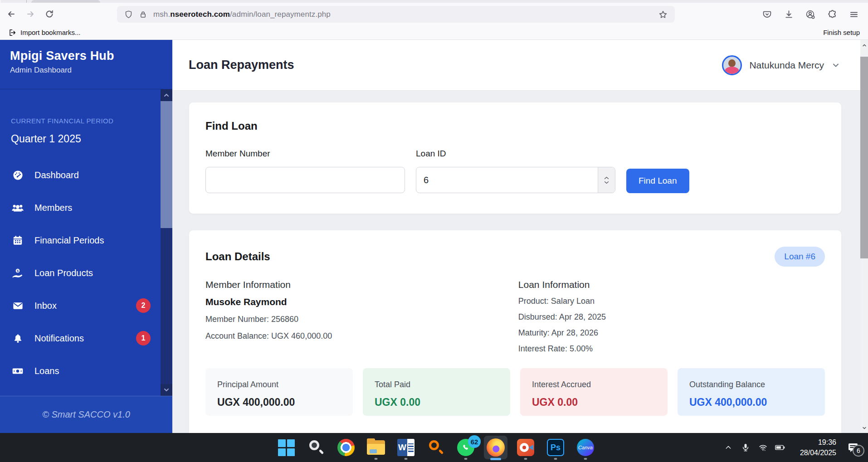 This screenshot has width=868, height=462. Describe the element at coordinates (516, 180) in the screenshot. I see `loan-id-input` at that location.